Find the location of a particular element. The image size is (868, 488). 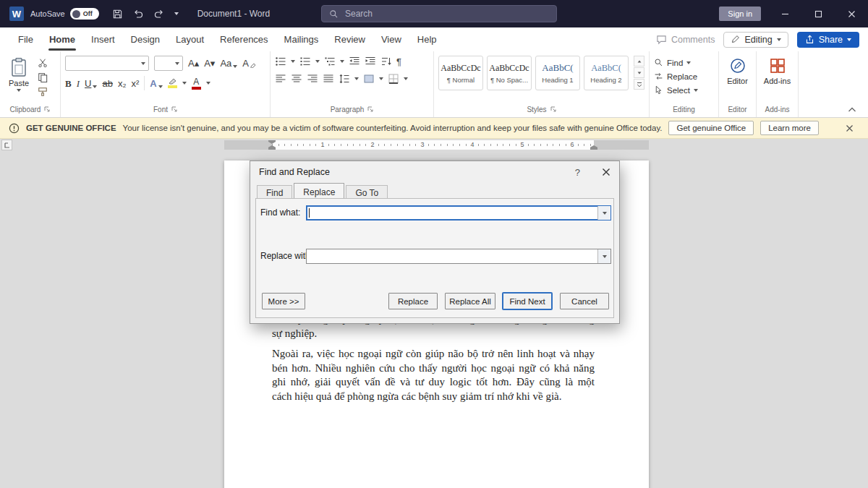

dialog-tab-replace: Replace is located at coordinates (319, 191).